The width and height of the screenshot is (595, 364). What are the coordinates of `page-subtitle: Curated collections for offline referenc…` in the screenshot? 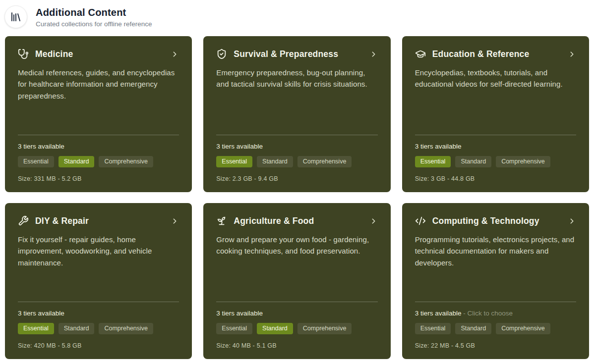 It's located at (94, 24).